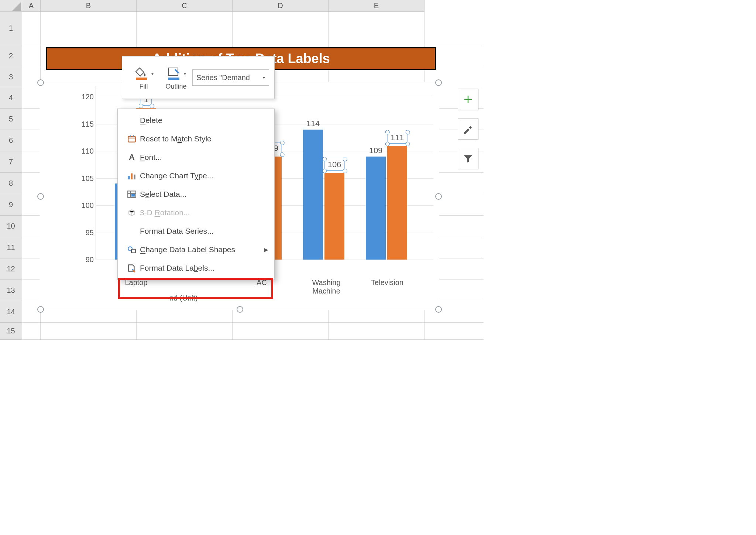  What do you see at coordinates (223, 78) in the screenshot?
I see `mini-series-text: Series "Demand` at bounding box center [223, 78].